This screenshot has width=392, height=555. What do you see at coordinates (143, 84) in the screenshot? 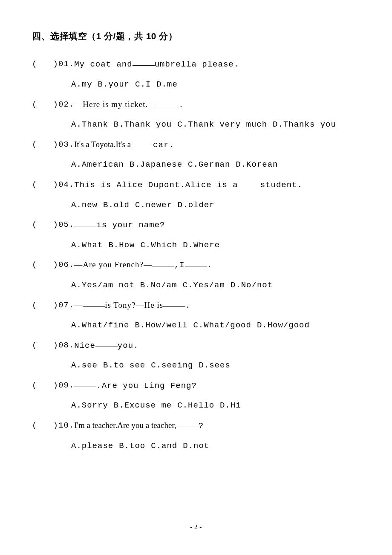
I see `option-c: C.I` at bounding box center [143, 84].